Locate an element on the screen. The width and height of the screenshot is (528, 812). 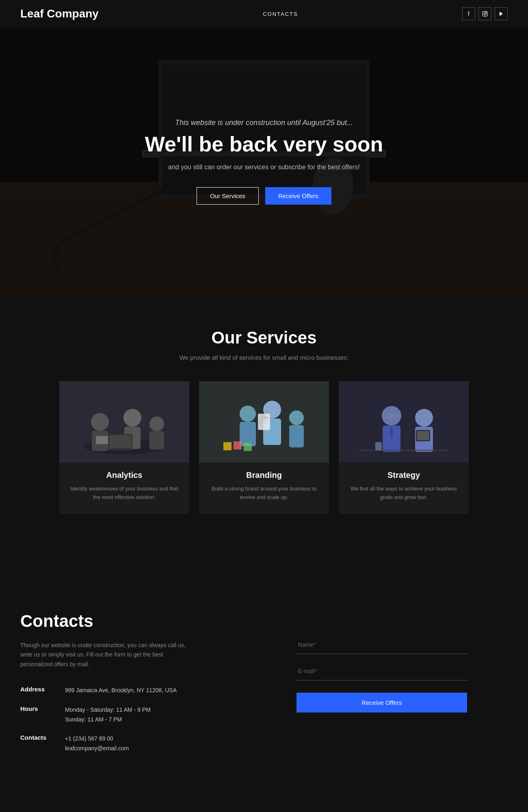
hero-subtitle: This website is under construction until… is located at coordinates (264, 123).